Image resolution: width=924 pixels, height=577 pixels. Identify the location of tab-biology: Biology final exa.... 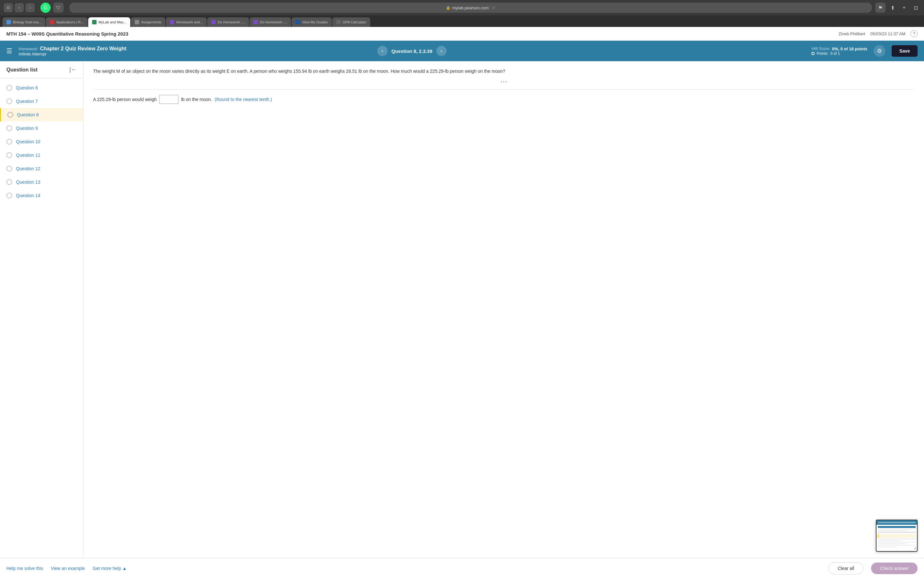
(24, 22).